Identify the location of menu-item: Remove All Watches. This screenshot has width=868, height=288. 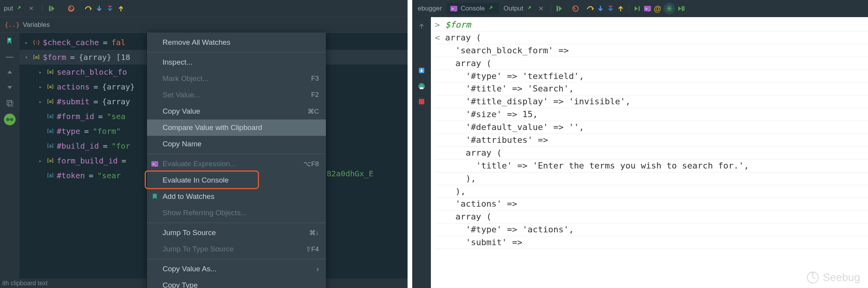
(236, 42).